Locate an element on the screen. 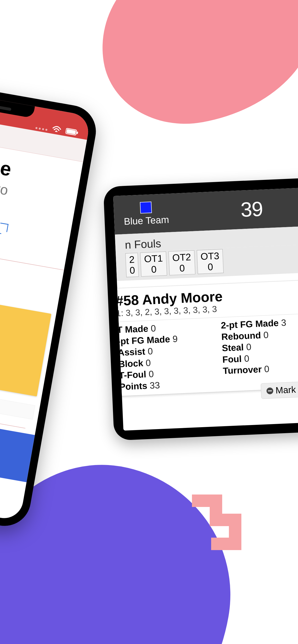  highlight-card is located at coordinates (26, 339).